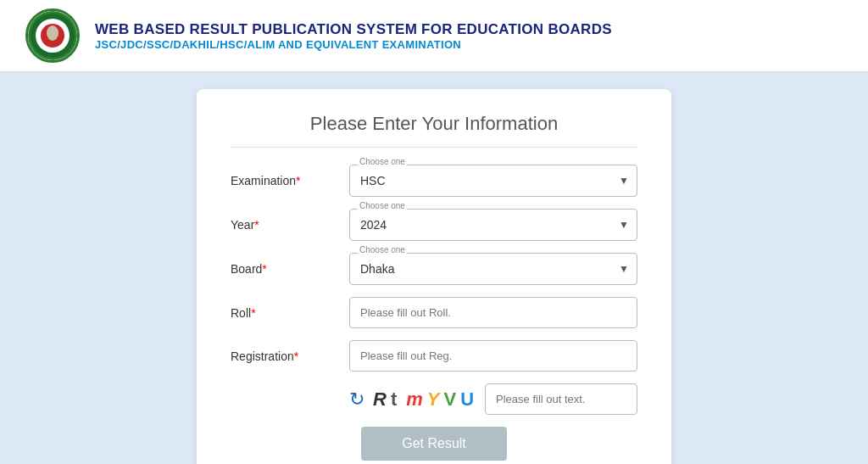 This screenshot has width=868, height=464. What do you see at coordinates (493, 312) in the screenshot?
I see `roll-input` at bounding box center [493, 312].